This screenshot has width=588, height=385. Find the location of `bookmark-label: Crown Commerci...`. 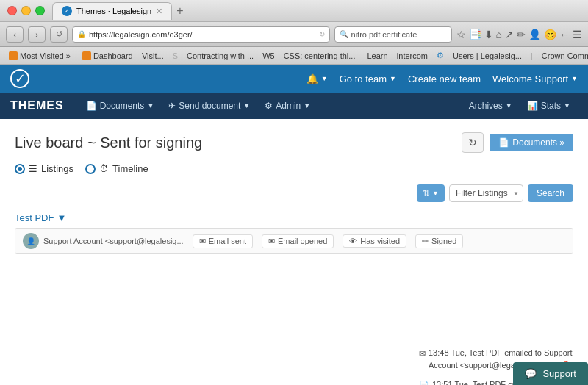

bookmark-label: Crown Commerci... is located at coordinates (564, 56).